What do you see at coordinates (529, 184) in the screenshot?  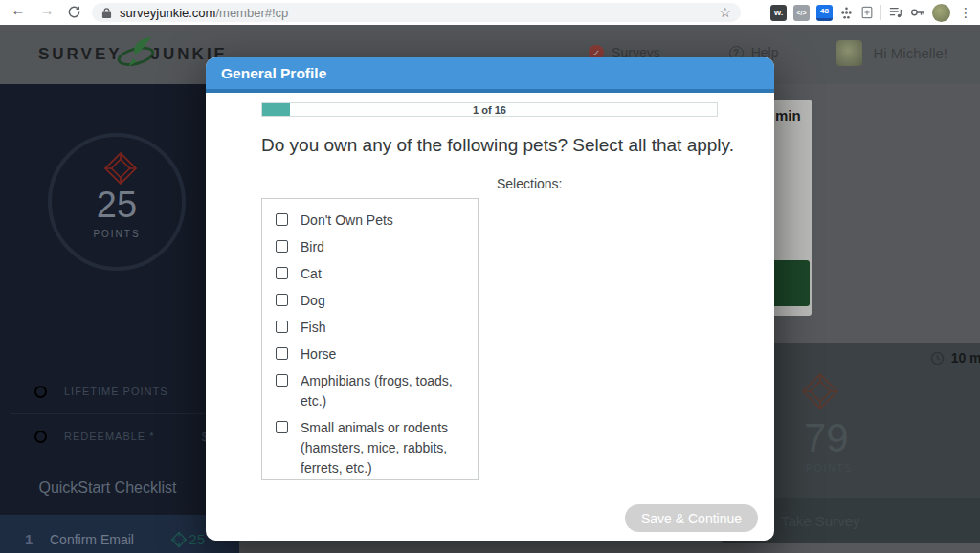 I see `selections-label: Selections:` at bounding box center [529, 184].